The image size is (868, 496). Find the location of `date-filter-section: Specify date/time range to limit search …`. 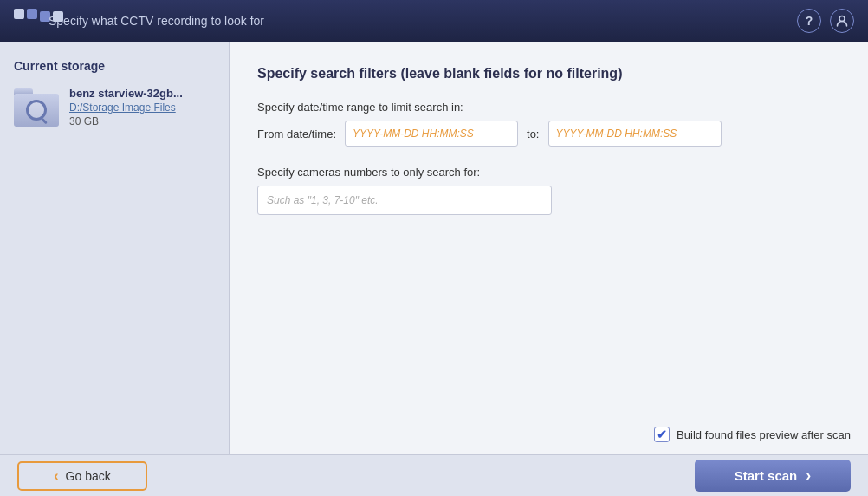

date-filter-section: Specify date/time range to limit search … is located at coordinates (549, 123).